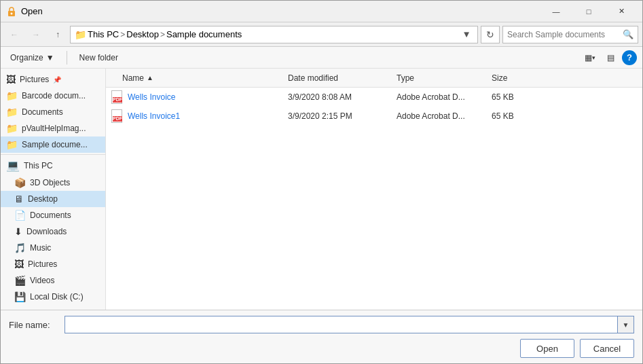 The height and width of the screenshot is (364, 643). I want to click on bottom-bar: File name: ▼ Open Cancel, so click(322, 337).